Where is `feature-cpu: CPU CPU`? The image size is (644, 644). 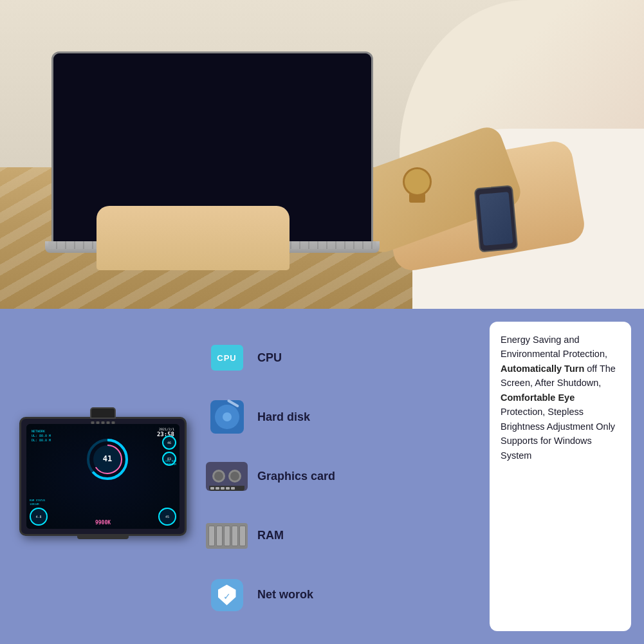
feature-cpu: CPU CPU is located at coordinates (341, 358).